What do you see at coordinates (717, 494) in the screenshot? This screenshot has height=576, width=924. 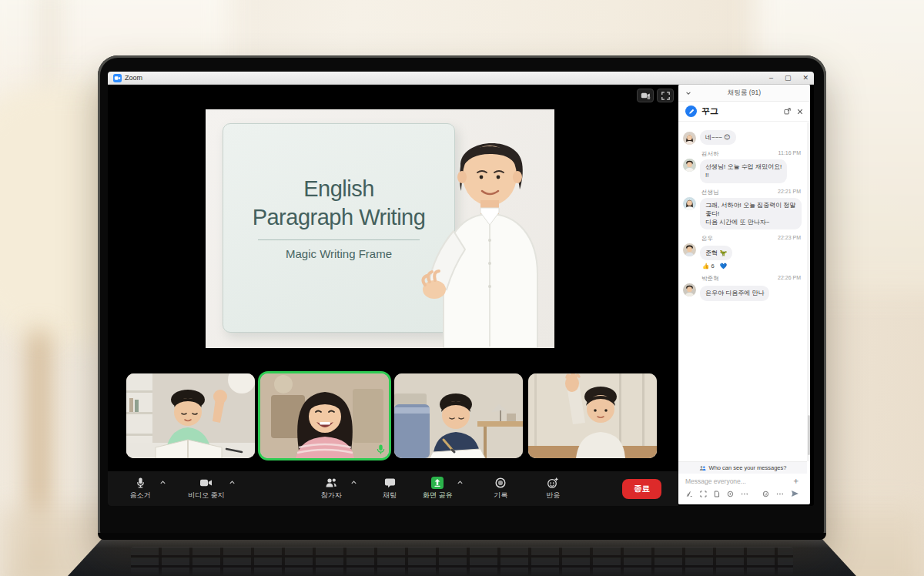 I see `file-icon` at bounding box center [717, 494].